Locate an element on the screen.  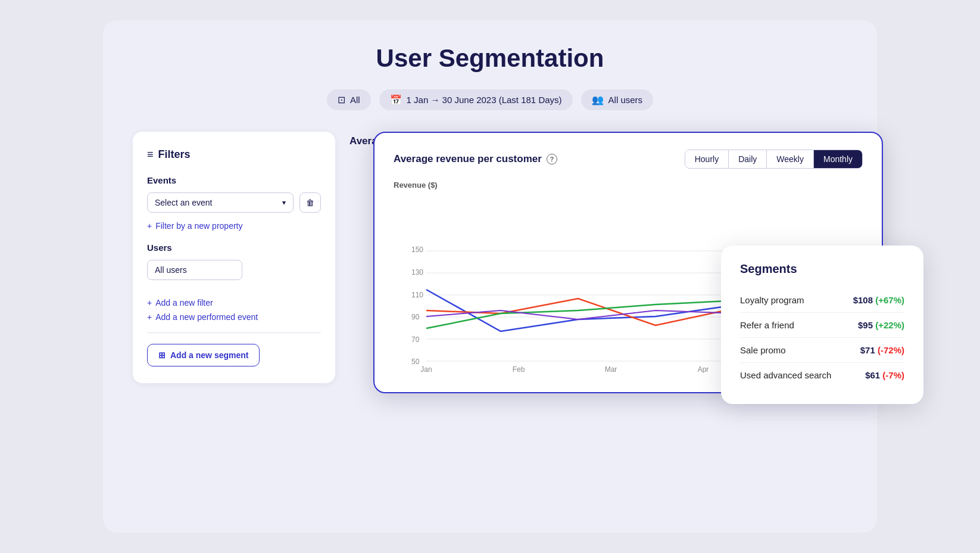
segment-icon: ⊞ is located at coordinates (162, 355).